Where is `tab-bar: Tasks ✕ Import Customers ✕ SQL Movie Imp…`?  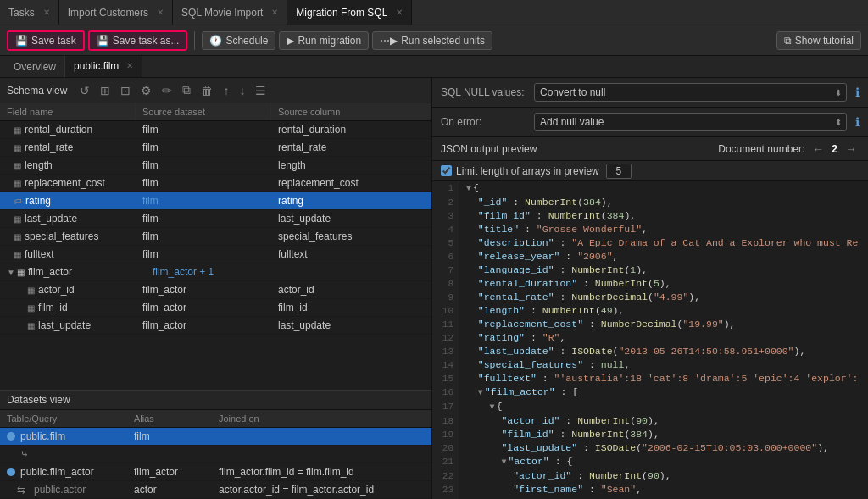
tab-bar: Tasks ✕ Import Customers ✕ SQL Movie Imp… is located at coordinates (434, 13).